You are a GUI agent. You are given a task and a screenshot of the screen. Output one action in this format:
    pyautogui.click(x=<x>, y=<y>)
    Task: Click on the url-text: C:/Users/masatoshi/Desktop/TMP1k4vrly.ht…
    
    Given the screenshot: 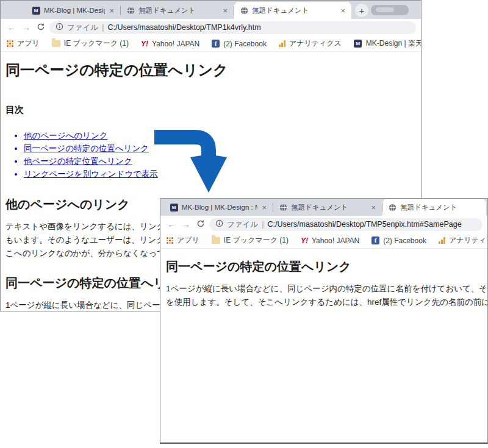 What is the action you would take?
    pyautogui.click(x=184, y=27)
    